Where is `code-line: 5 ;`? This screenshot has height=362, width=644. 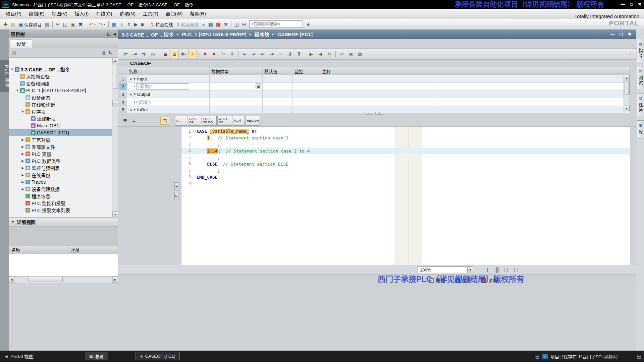 code-line: 5 ; is located at coordinates (406, 158).